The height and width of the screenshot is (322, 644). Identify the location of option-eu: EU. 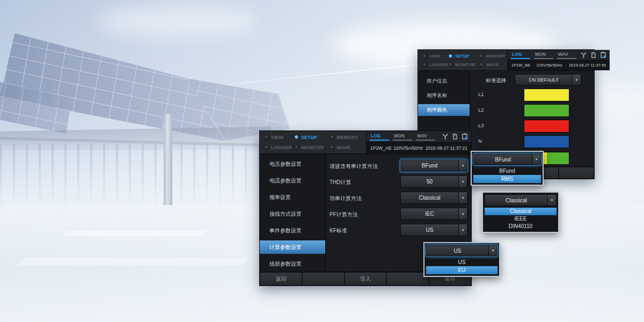
(462, 270).